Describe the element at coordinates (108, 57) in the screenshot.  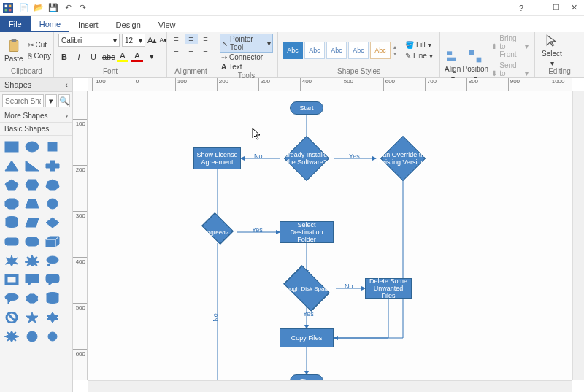
I see `strike-button: abc` at that location.